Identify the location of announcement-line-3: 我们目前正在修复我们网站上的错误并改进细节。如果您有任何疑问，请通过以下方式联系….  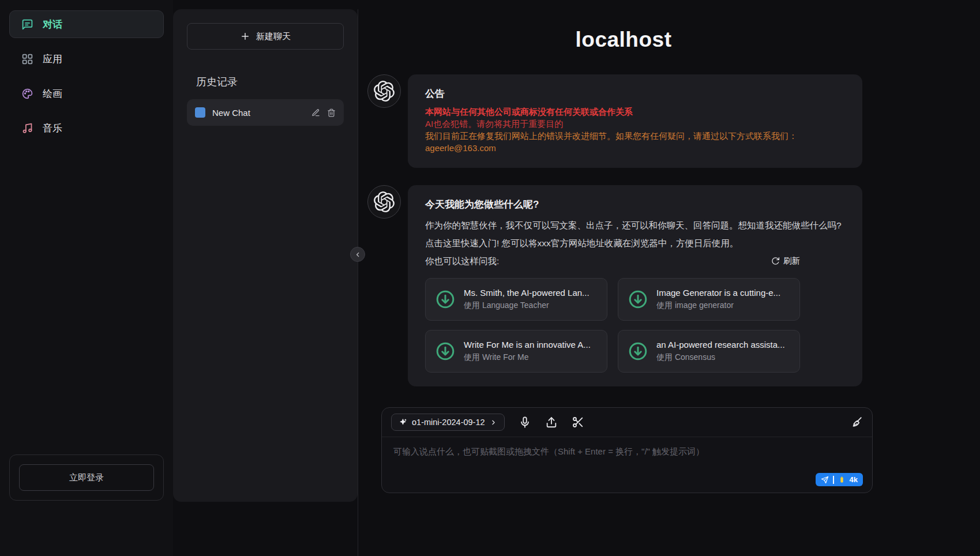
(635, 136).